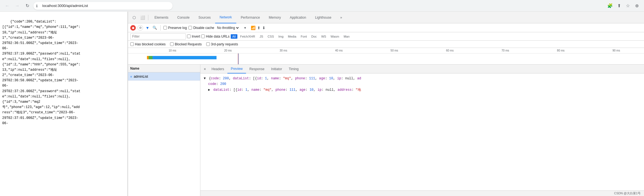 The image size is (644, 196). What do you see at coordinates (223, 84) in the screenshot?
I see `json-code-val-2: 200` at bounding box center [223, 84].